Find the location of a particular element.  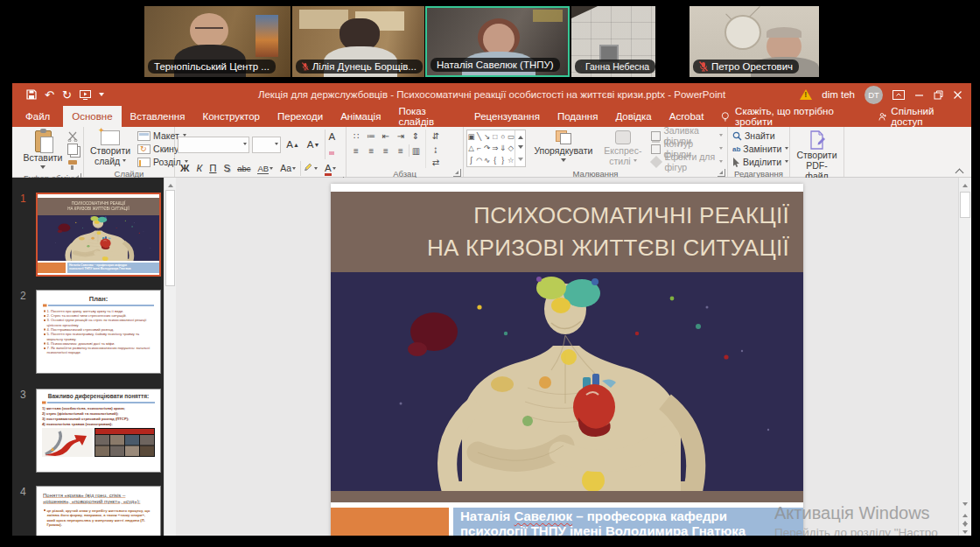

align-right-button: ≡ is located at coordinates (386, 151).